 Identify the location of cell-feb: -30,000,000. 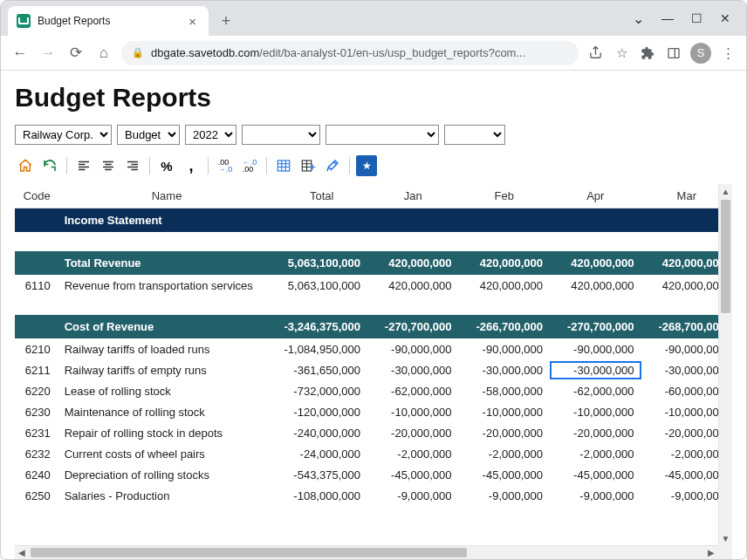
(504, 370).